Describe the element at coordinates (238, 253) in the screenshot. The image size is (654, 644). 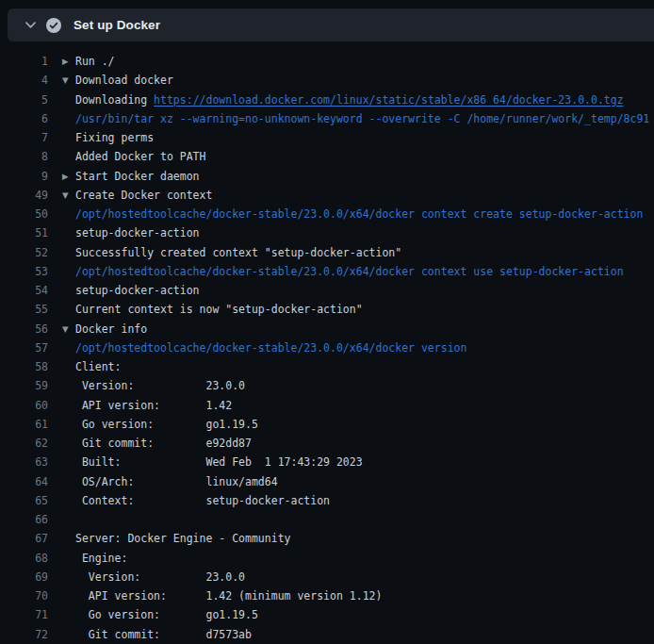
I see `plain-text: Successfully created context "setup-dock…` at that location.